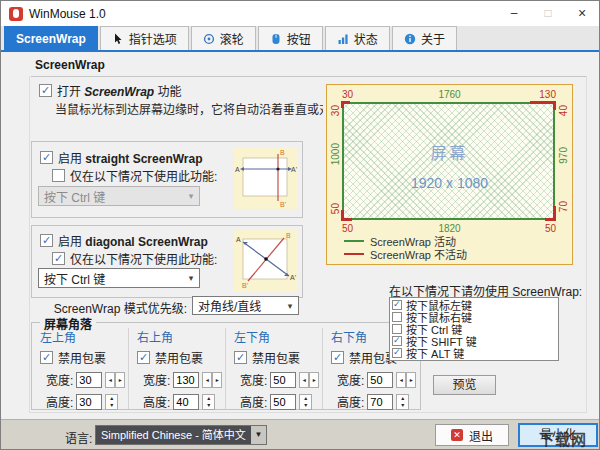 The width and height of the screenshot is (600, 450). What do you see at coordinates (82, 358) in the screenshot?
I see `disable-wrap-label: 禁用包裹` at bounding box center [82, 358].